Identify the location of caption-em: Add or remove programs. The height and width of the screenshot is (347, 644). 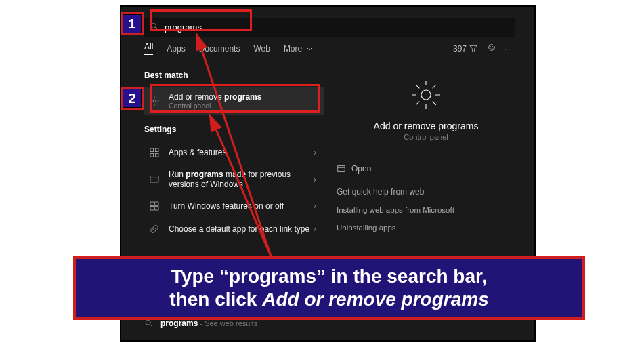
(375, 300).